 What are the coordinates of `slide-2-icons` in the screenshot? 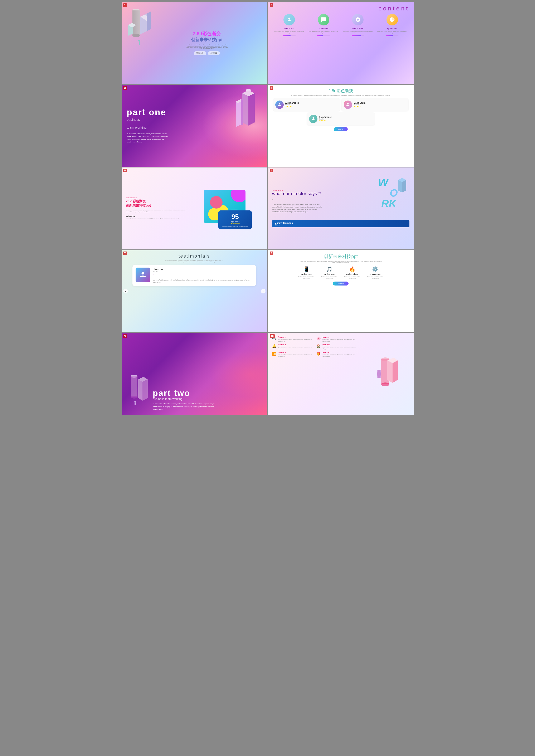 It's located at (341, 20).